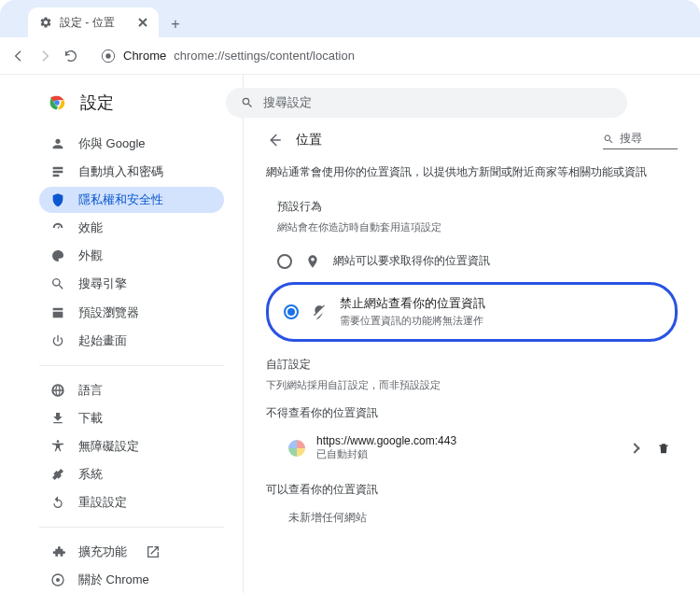  Describe the element at coordinates (114, 580) in the screenshot. I see `sidebar-item-label: 關於 Chrome` at that location.